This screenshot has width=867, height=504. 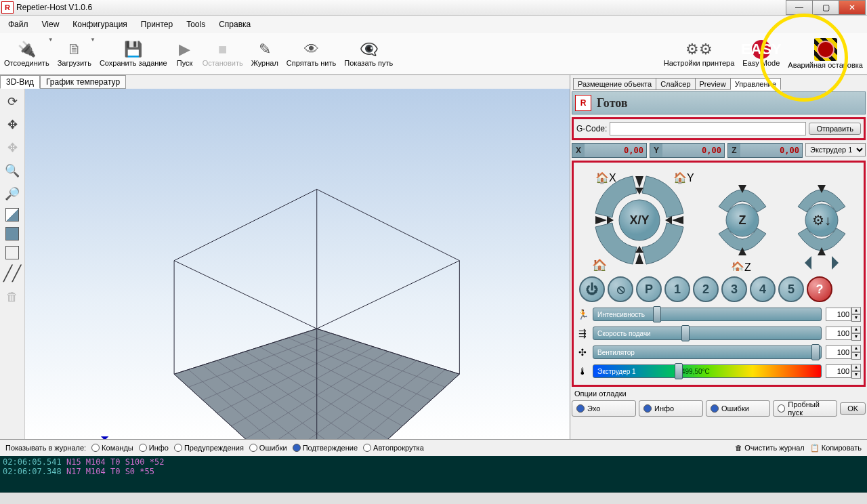 What do you see at coordinates (18, 24) in the screenshot?
I see `menu-file: Файл` at bounding box center [18, 24].